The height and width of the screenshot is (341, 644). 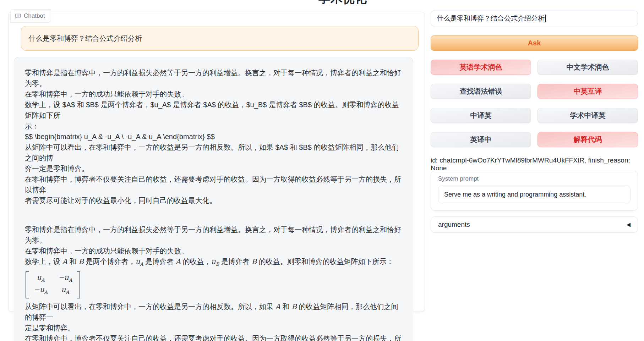 I want to click on function-button-grid: 英语学术润色中文学术润色查找语法错误中英互译中译英学术中译英英译中解释代码, so click(x=534, y=104).